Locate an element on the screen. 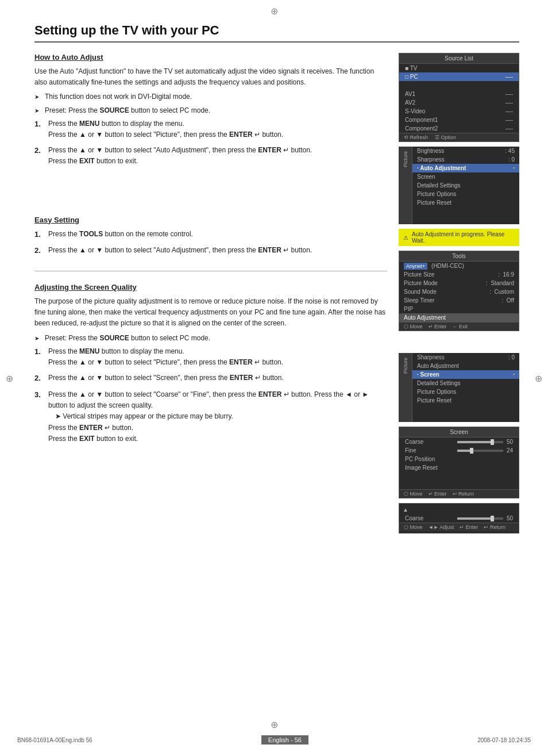 This screenshot has width=548, height=756. screen-fine-thumb is located at coordinates (472, 451).